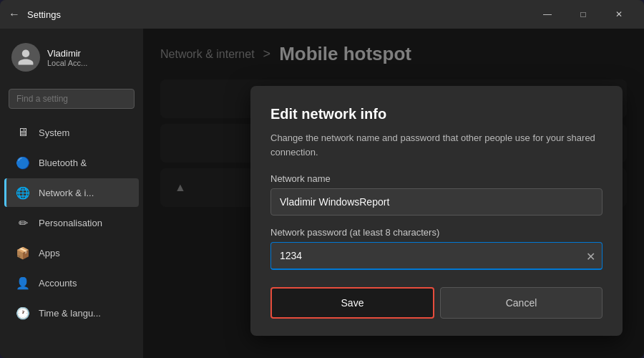 The image size is (644, 358). I want to click on sidebar-item-bluetooth: 🔵 Bluetooth &, so click(72, 163).